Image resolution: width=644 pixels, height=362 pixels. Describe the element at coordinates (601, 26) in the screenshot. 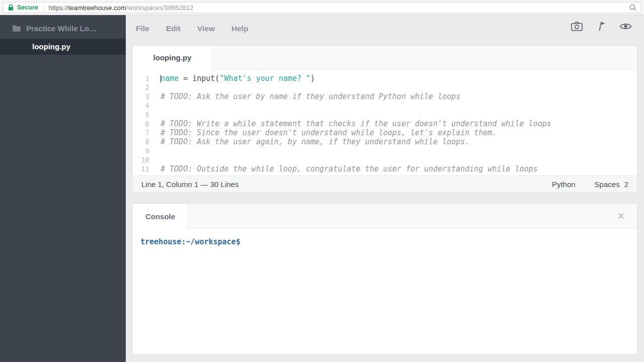

I see `flag-icon` at that location.